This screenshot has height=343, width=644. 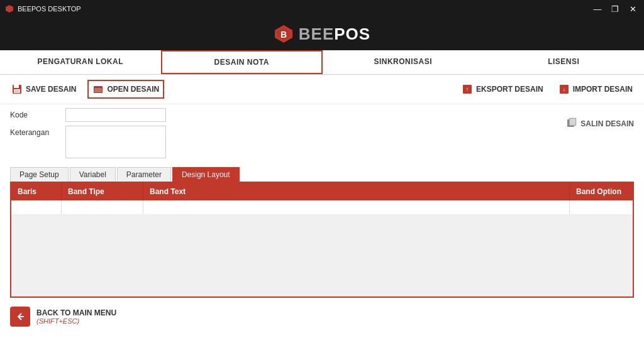 What do you see at coordinates (116, 115) in the screenshot?
I see `kode-input` at bounding box center [116, 115].